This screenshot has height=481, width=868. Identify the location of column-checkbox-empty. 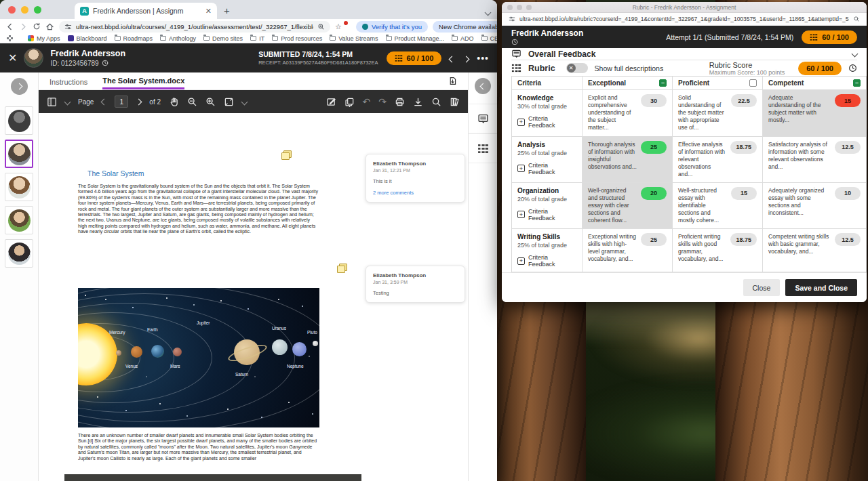
(753, 83).